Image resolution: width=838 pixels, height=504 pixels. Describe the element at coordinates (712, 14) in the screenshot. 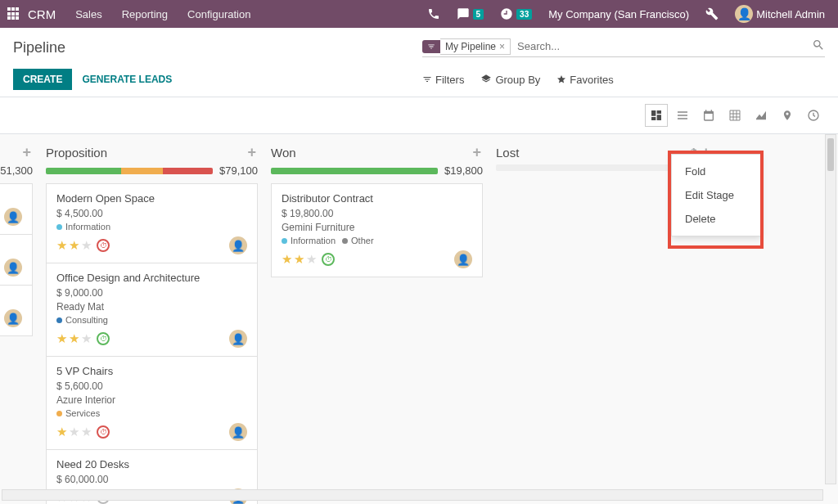

I see `debug-icon` at that location.